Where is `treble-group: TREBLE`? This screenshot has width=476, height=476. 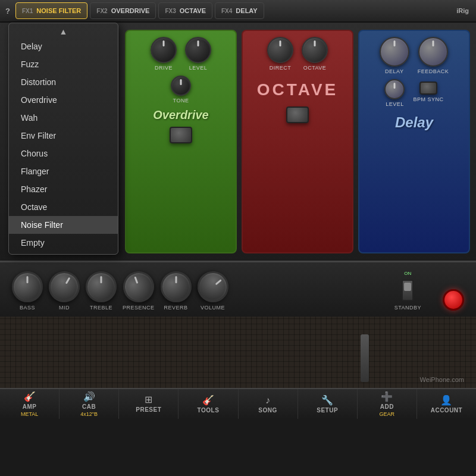 treble-group: TREBLE is located at coordinates (101, 291).